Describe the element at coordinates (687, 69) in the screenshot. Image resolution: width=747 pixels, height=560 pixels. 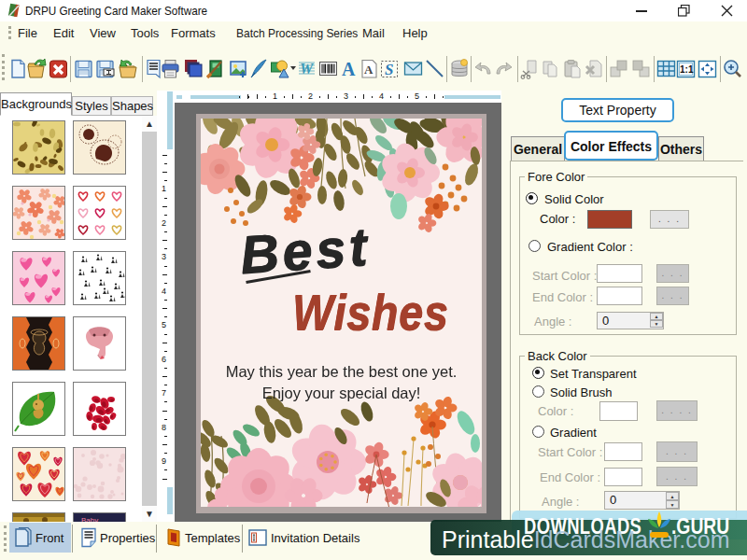
I see `svg-text: 1:1` at that location.